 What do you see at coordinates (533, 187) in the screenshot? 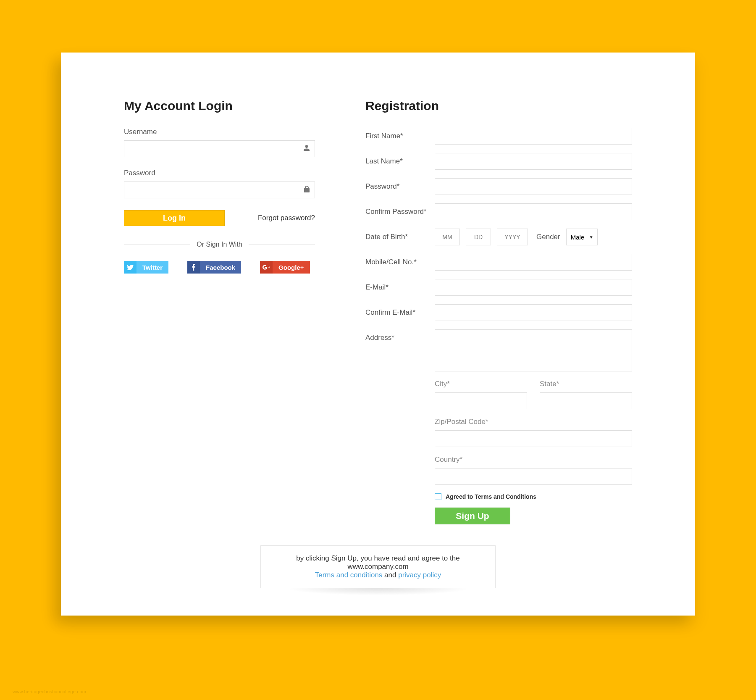
I see `reg-password-input` at bounding box center [533, 187].